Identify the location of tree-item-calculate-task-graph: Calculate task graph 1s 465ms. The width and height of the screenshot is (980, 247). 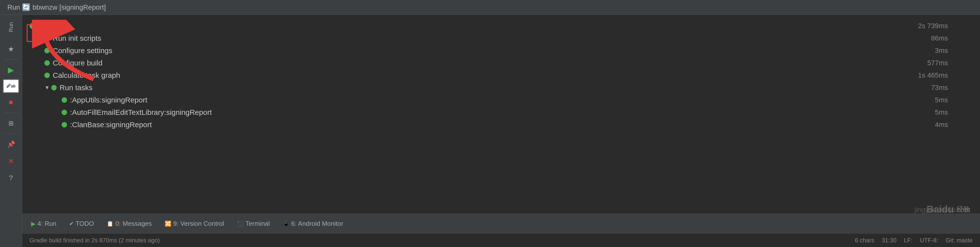
(501, 75).